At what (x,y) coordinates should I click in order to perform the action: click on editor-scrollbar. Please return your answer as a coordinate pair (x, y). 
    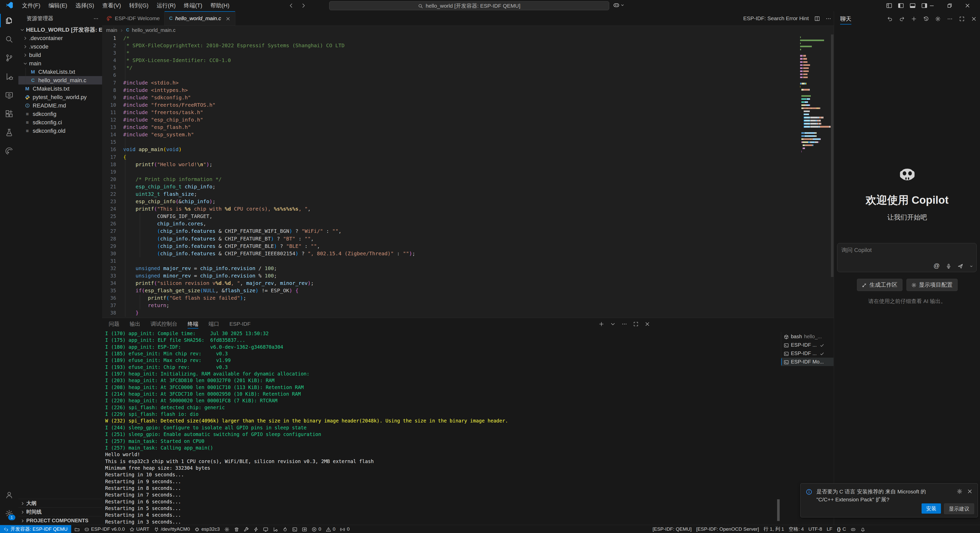
    Looking at the image, I should click on (832, 156).